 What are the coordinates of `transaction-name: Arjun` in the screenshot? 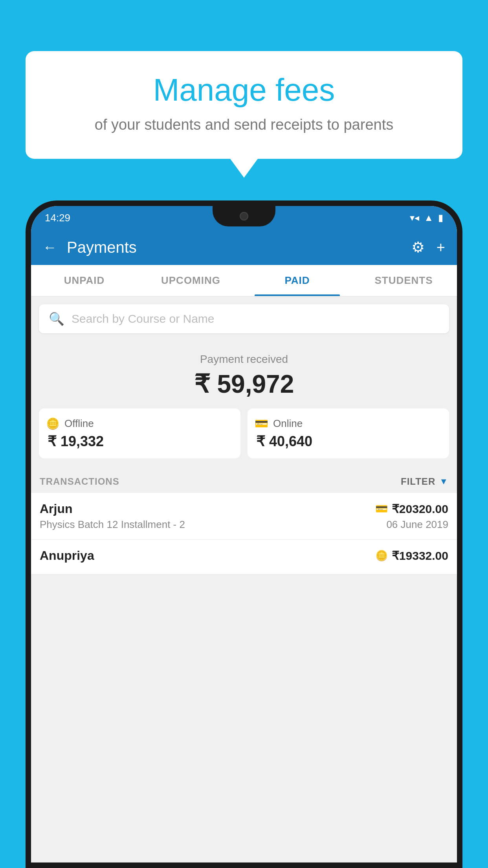 It's located at (56, 509).